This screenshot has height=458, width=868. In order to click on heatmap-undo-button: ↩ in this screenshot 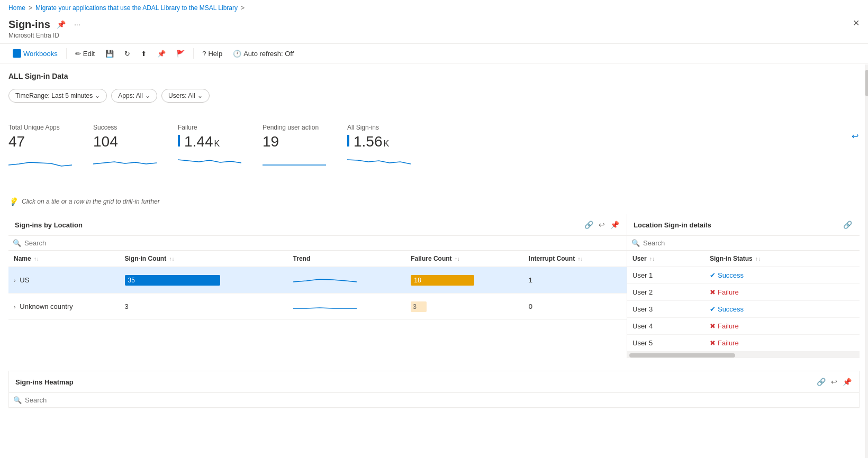, I will do `click(834, 382)`.